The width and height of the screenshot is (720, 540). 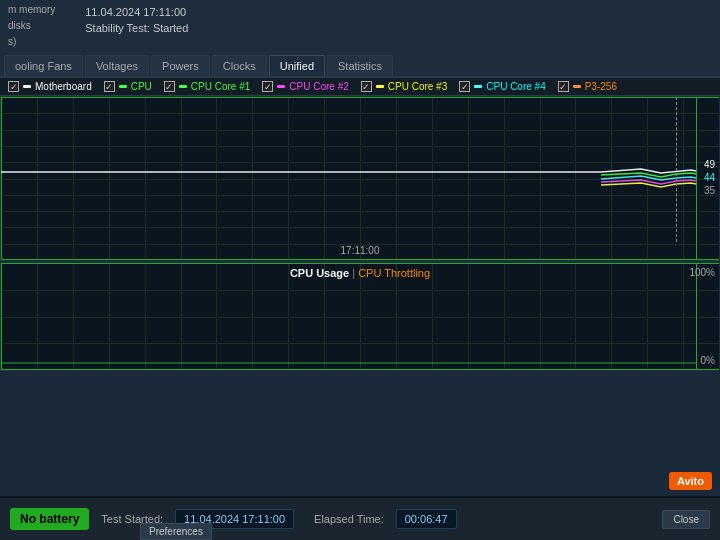 I want to click on legend-check-core2: ✓, so click(x=268, y=86).